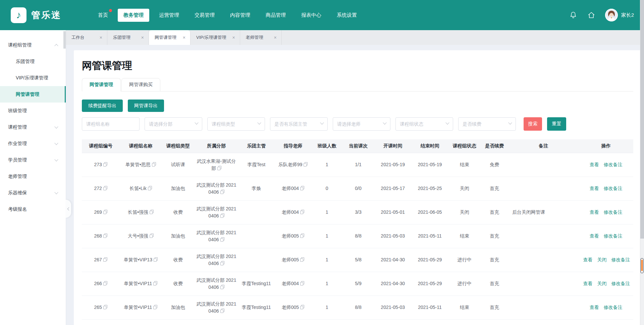  What do you see at coordinates (642, 119) in the screenshot?
I see `scrollbar-thumb` at bounding box center [642, 119].